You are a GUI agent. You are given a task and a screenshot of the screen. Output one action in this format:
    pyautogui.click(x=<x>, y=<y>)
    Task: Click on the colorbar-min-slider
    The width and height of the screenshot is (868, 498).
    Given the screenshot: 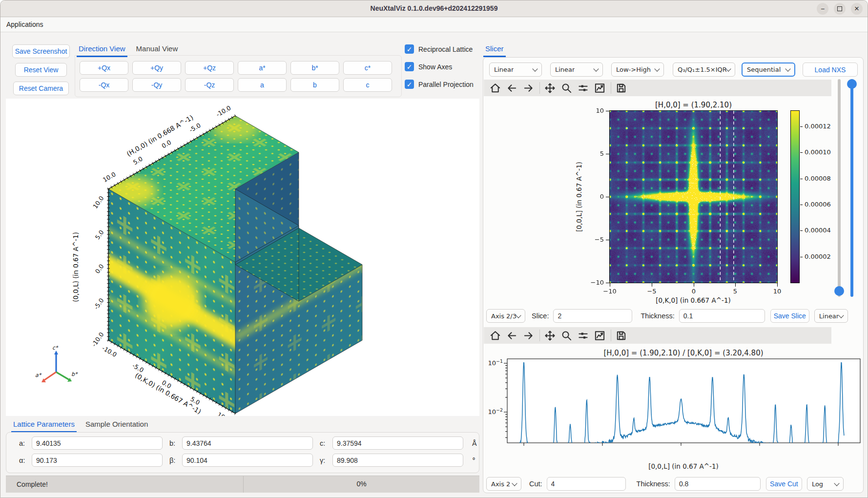 What is the action you would take?
    pyautogui.click(x=839, y=188)
    